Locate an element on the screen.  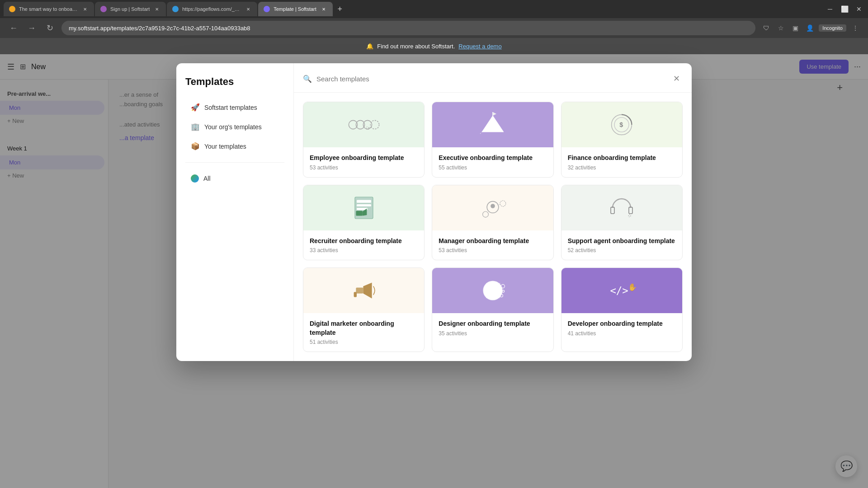
template-card-manager: Manager onboarding template 53 activitie… is located at coordinates (493, 223).